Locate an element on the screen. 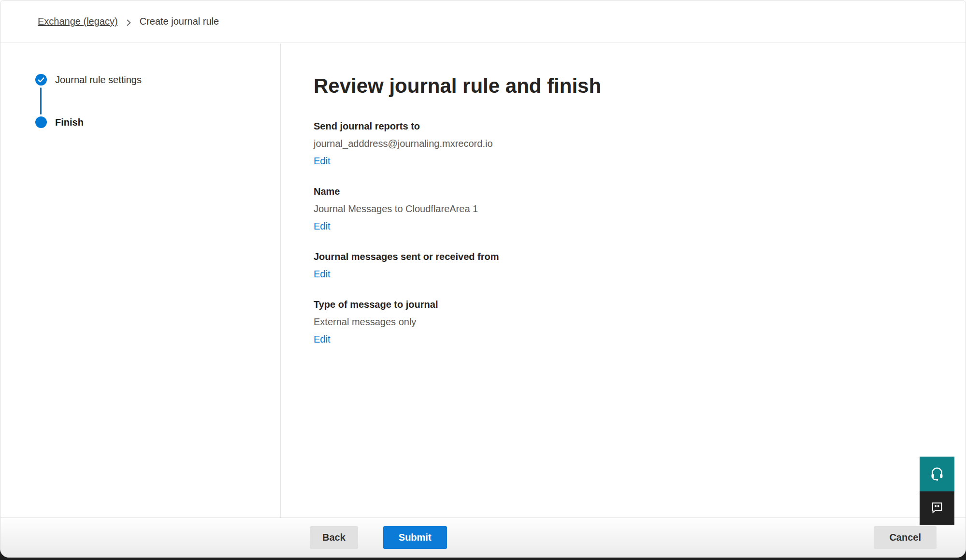 This screenshot has height=560, width=966. page-title: Review journal rule and finish is located at coordinates (630, 86).